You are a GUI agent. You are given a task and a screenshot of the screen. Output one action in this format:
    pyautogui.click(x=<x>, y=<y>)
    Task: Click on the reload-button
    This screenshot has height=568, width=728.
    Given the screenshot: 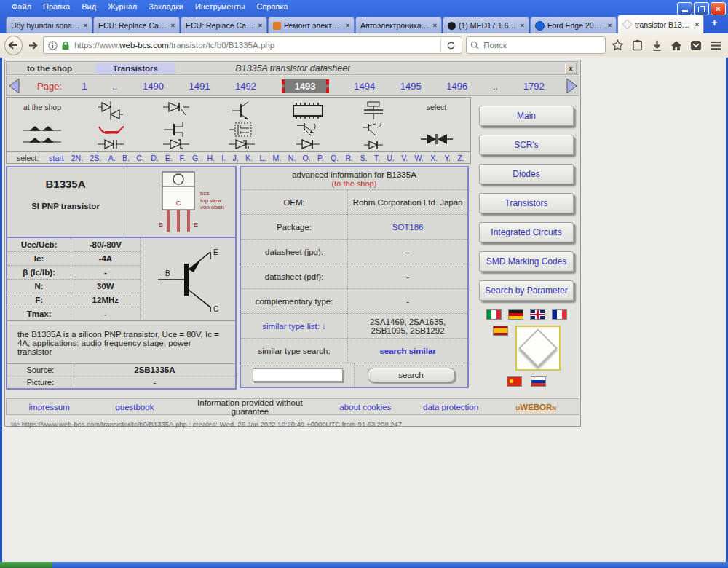 What is the action you would take?
    pyautogui.click(x=450, y=45)
    